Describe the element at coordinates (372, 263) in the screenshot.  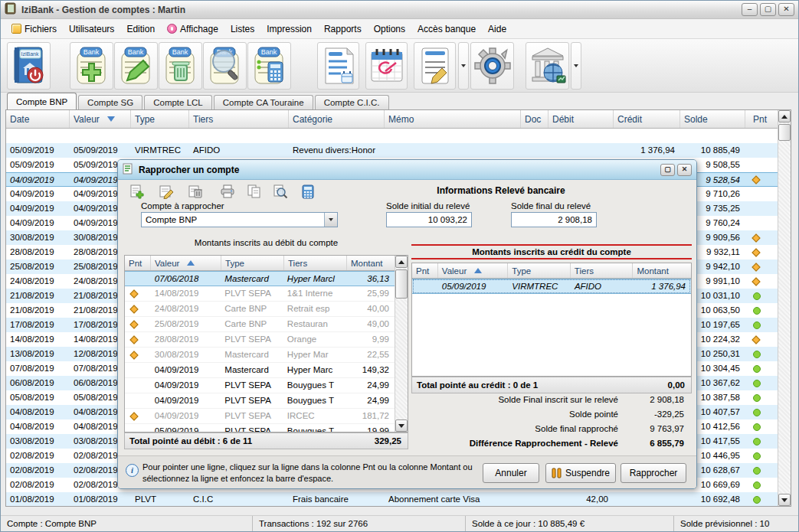
I see `debit-col-montant: Montant` at that location.